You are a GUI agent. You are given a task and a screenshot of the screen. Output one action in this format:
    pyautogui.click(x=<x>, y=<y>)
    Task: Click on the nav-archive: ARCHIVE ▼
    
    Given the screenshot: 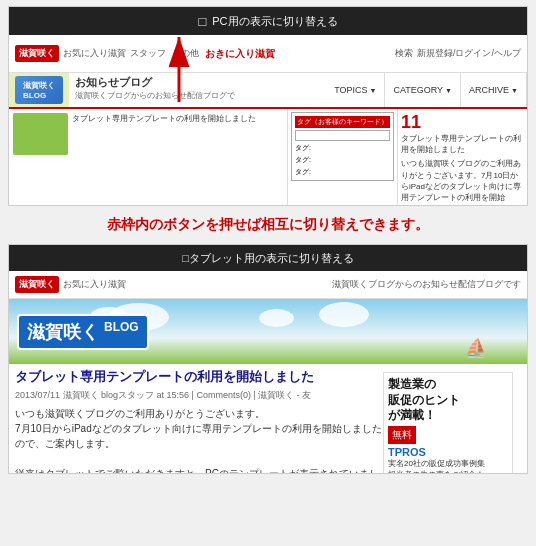 What is the action you would take?
    pyautogui.click(x=494, y=90)
    